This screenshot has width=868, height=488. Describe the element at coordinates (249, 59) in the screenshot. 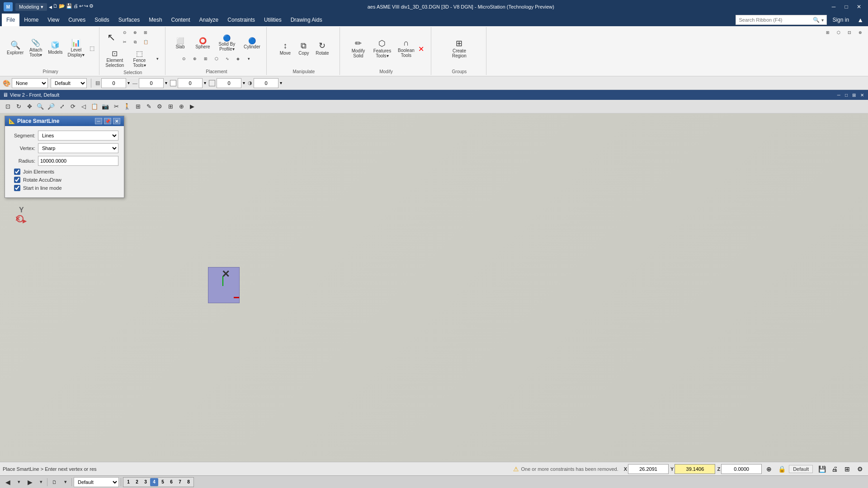

I see `placement-small-7: ▾` at that location.